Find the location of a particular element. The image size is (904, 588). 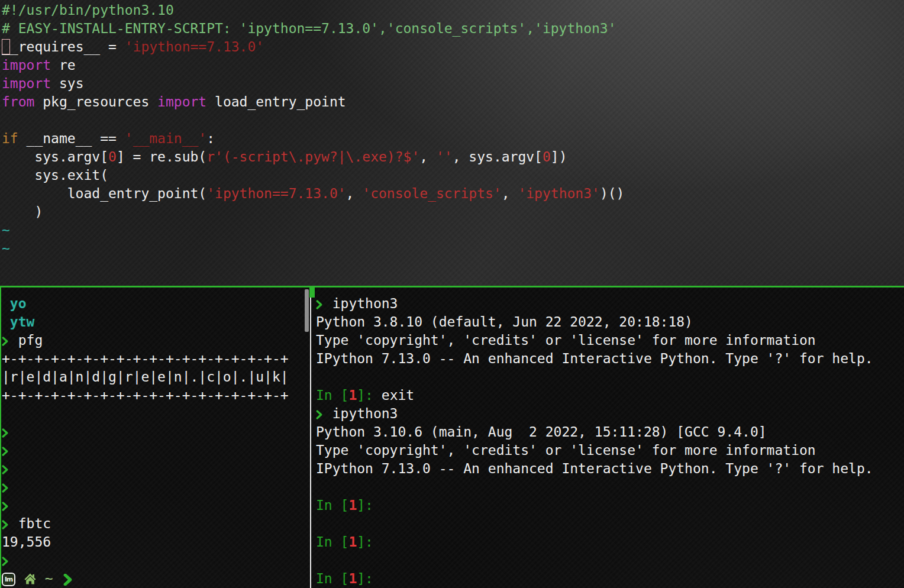

terminal-line: if __name__ == '__main__': is located at coordinates (453, 138).